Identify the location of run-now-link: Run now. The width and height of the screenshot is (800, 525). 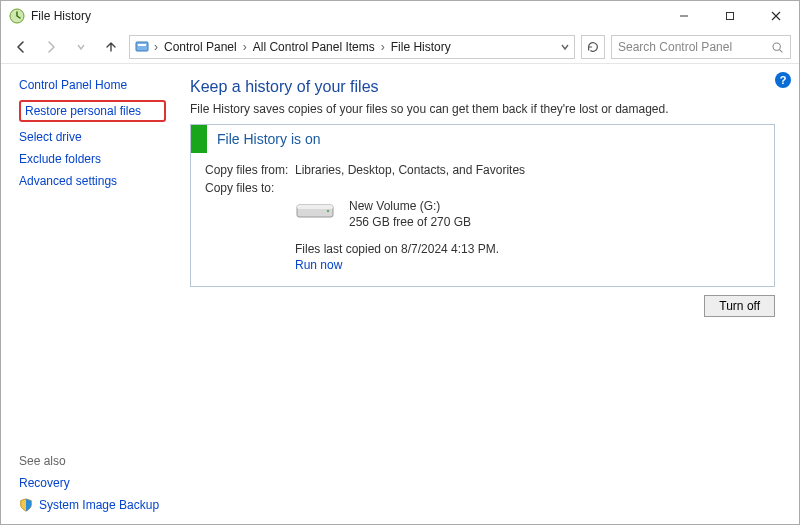
(318, 265).